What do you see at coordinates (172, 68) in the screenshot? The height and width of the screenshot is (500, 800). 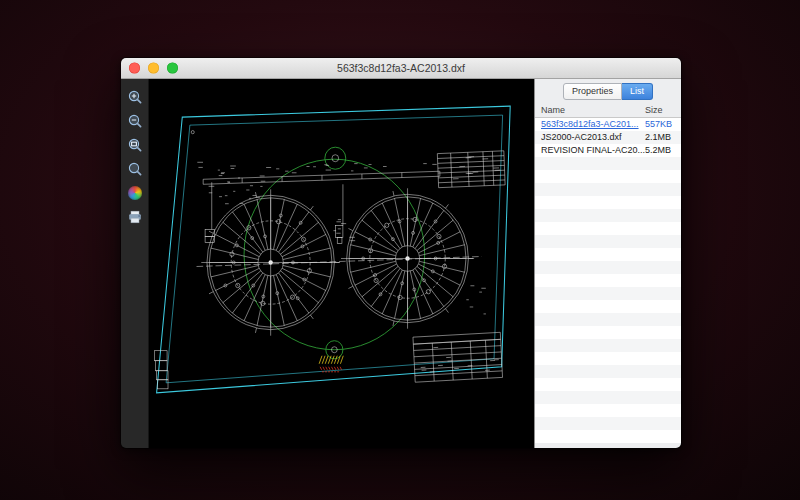 I see `fullscreen-button` at bounding box center [172, 68].